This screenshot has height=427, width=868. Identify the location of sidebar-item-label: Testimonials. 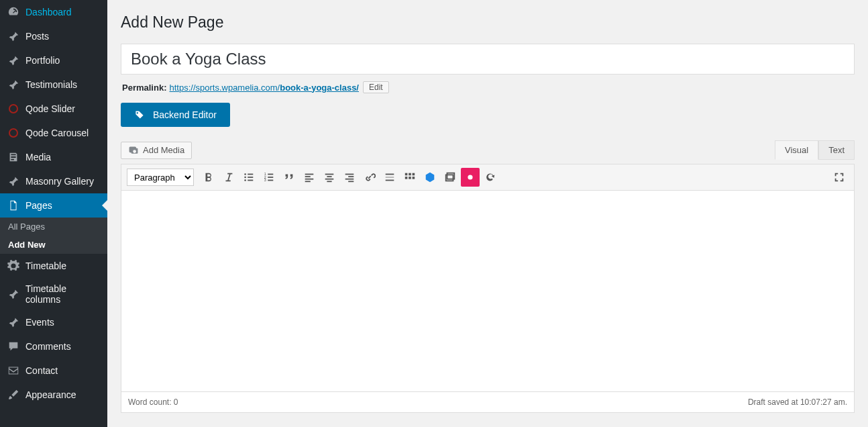
(51, 85).